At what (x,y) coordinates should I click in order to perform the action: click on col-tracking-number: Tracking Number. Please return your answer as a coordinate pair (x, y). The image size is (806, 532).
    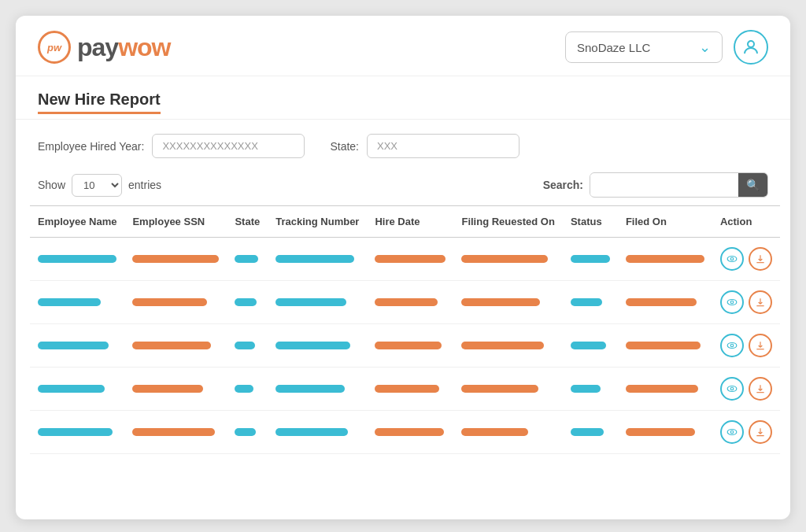
    Looking at the image, I should click on (317, 222).